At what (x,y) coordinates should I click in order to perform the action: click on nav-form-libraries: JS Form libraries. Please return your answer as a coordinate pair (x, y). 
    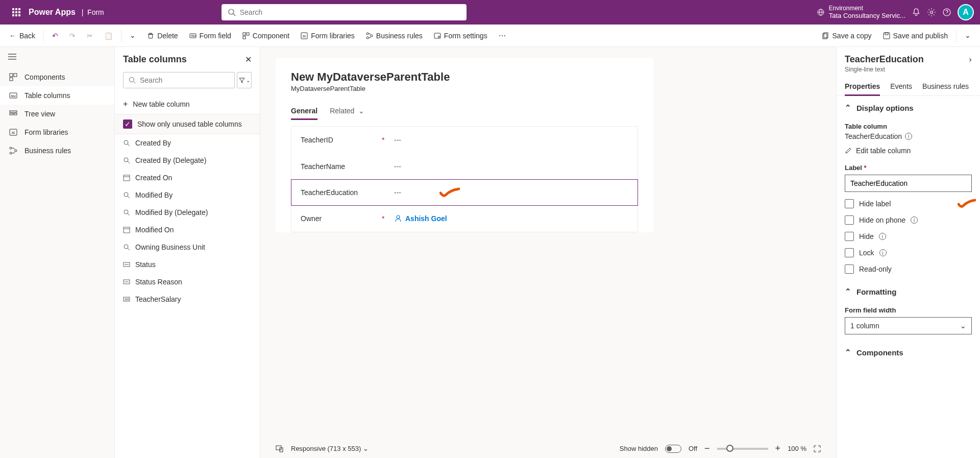
    Looking at the image, I should click on (57, 132).